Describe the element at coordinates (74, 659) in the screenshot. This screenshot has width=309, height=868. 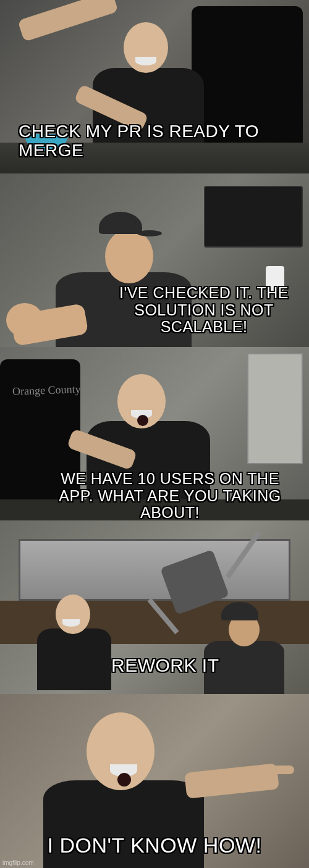
I see `person-torso` at that location.